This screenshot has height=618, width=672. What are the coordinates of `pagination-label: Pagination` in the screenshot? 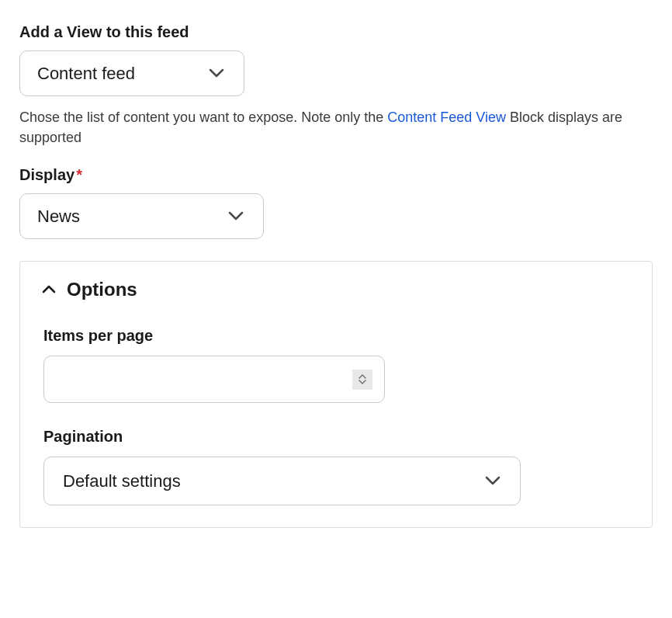 It's located at (336, 436).